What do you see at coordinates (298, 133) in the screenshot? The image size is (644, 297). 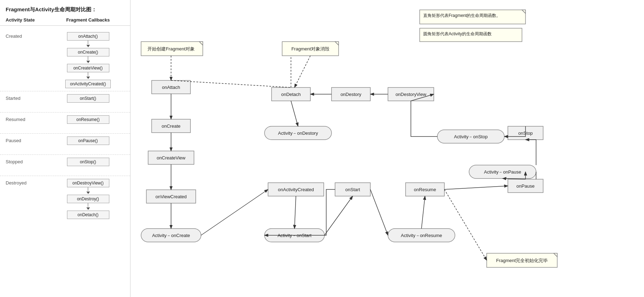 I see `node-act-onDestory: Activity－onDestory` at bounding box center [298, 133].